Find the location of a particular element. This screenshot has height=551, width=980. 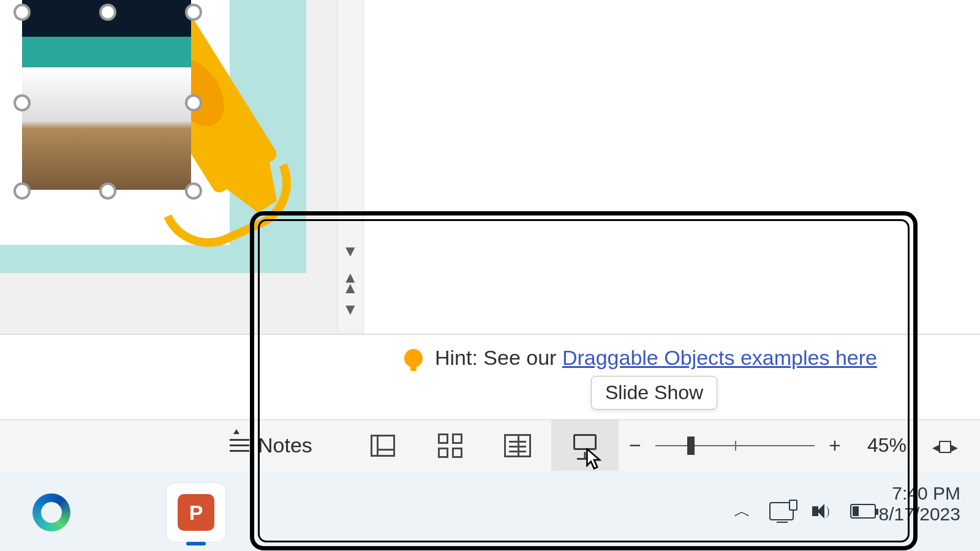

edge-logo-icon is located at coordinates (51, 512).